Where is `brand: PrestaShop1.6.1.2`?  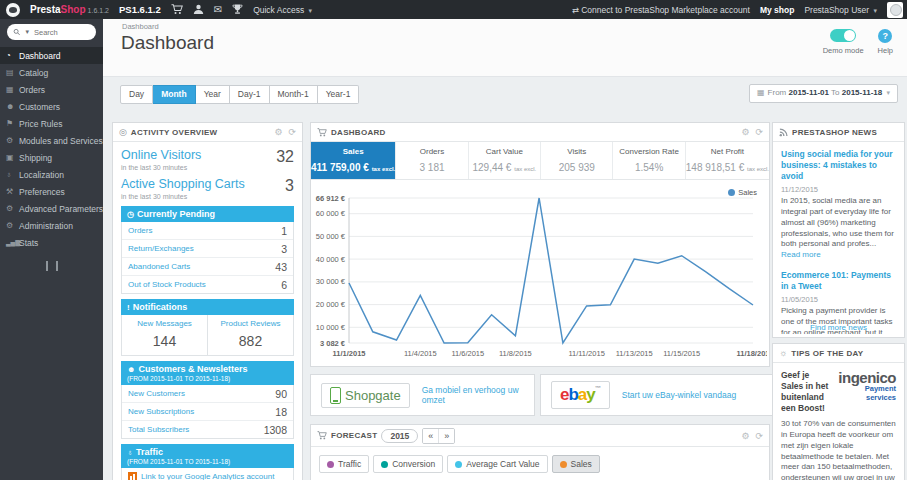
brand: PrestaShop1.6.1.2 is located at coordinates (70, 10).